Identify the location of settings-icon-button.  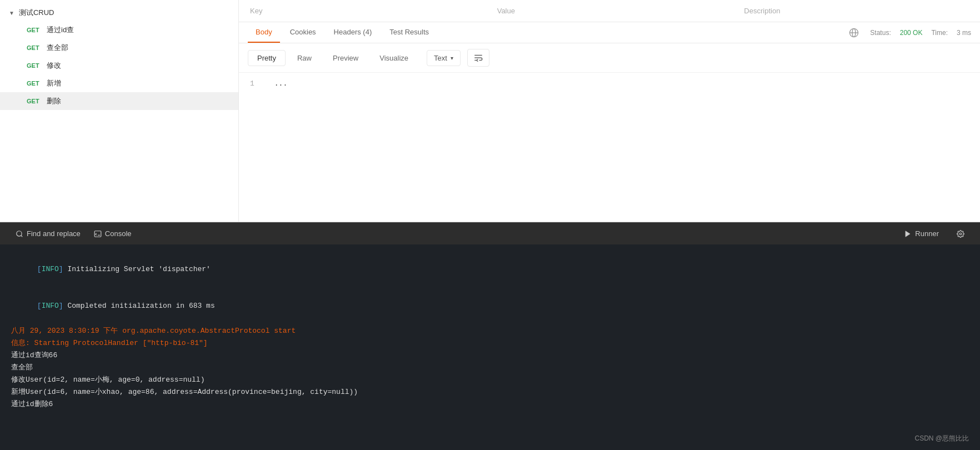
(961, 234).